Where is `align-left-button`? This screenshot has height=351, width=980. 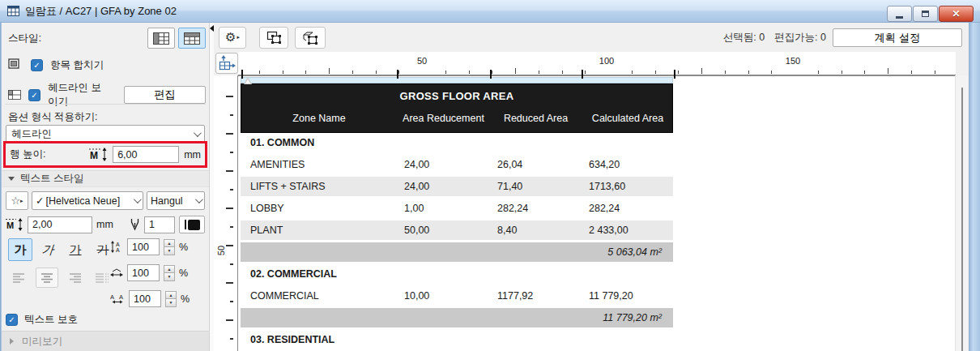 align-left-button is located at coordinates (19, 277).